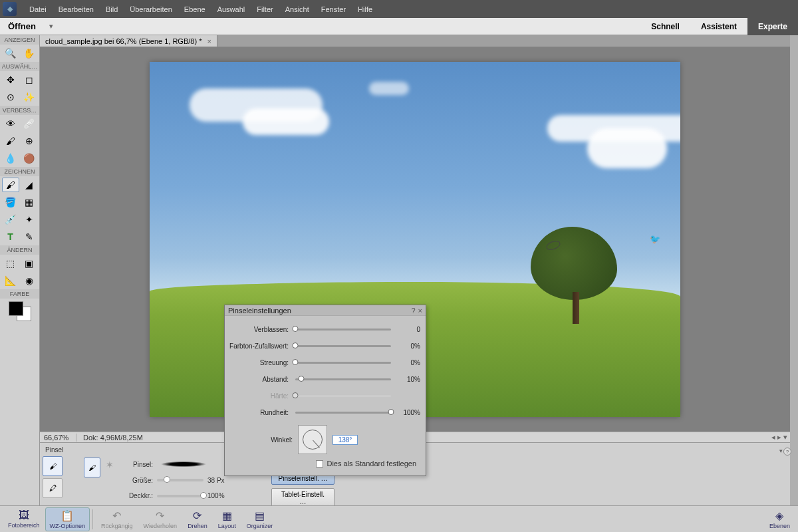 Image resolution: width=798 pixels, height=532 pixels. What do you see at coordinates (29, 237) in the screenshot?
I see `pencil-tool: ✎` at bounding box center [29, 237].